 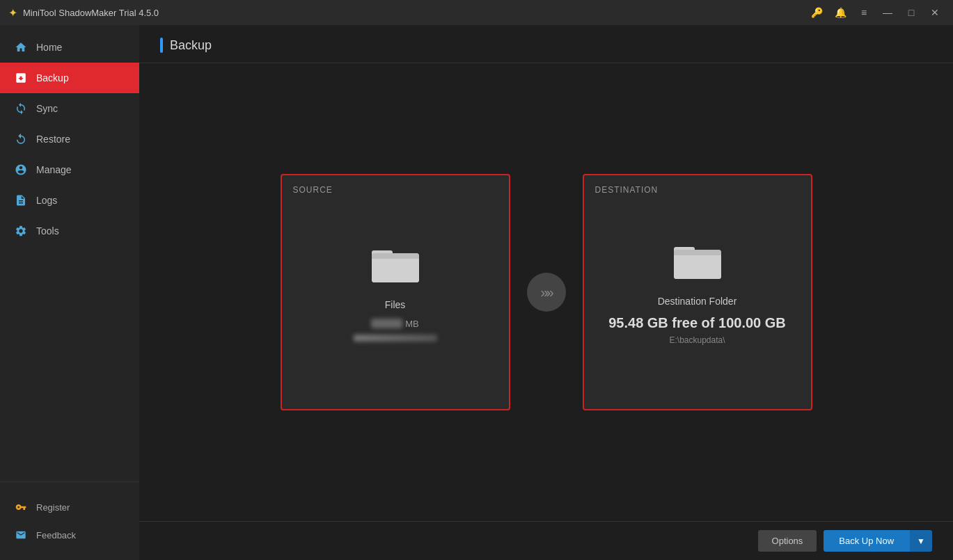 What do you see at coordinates (698, 301) in the screenshot?
I see `destination-name: Destination Folder` at bounding box center [698, 301].